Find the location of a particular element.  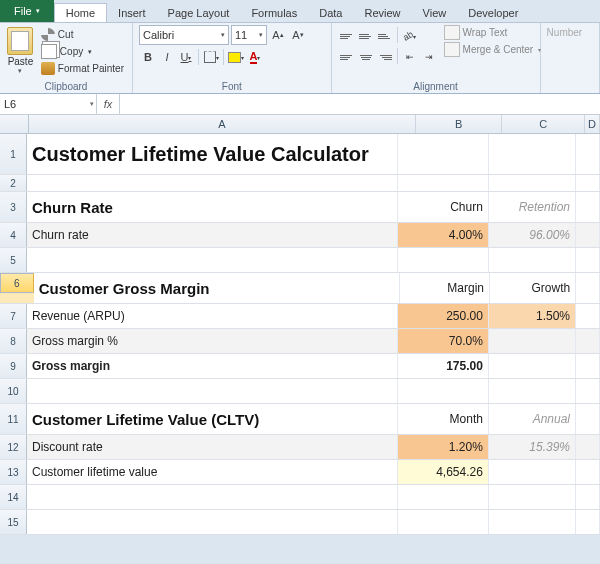

cell-C9 is located at coordinates (532, 366).